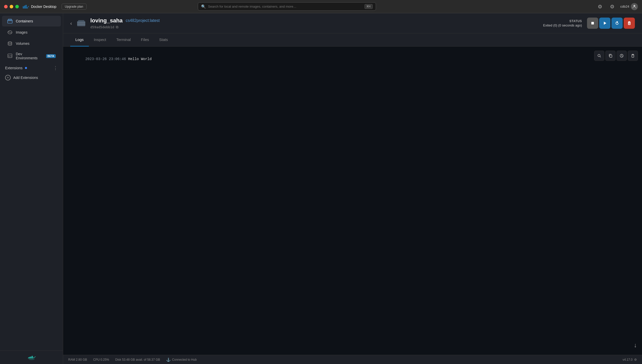 This screenshot has height=364, width=642. Describe the element at coordinates (32, 56) in the screenshot. I see `sidebar-item-dev-environments: Dev Environments BETA` at that location.